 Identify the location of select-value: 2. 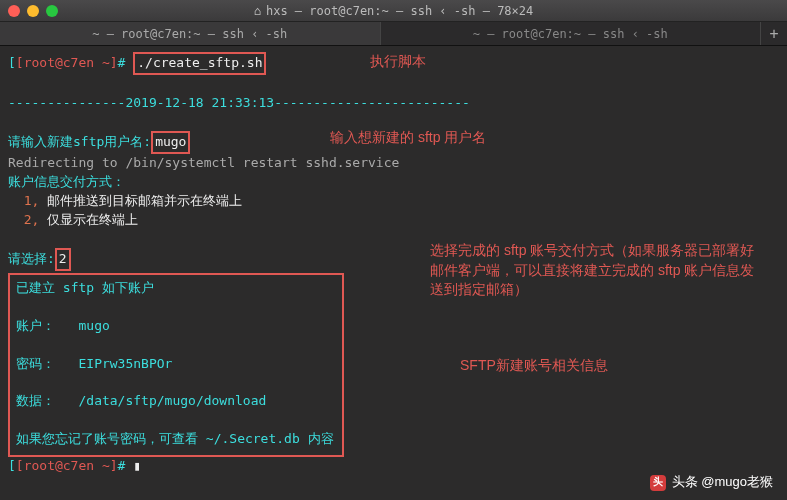
(63, 258).